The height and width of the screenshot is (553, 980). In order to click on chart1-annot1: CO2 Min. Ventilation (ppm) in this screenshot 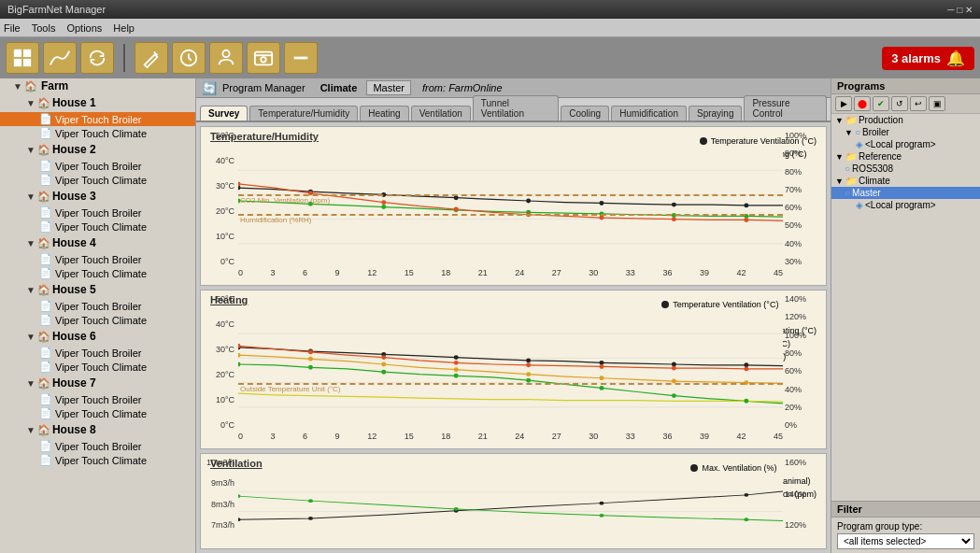, I will do `click(510, 200)`.